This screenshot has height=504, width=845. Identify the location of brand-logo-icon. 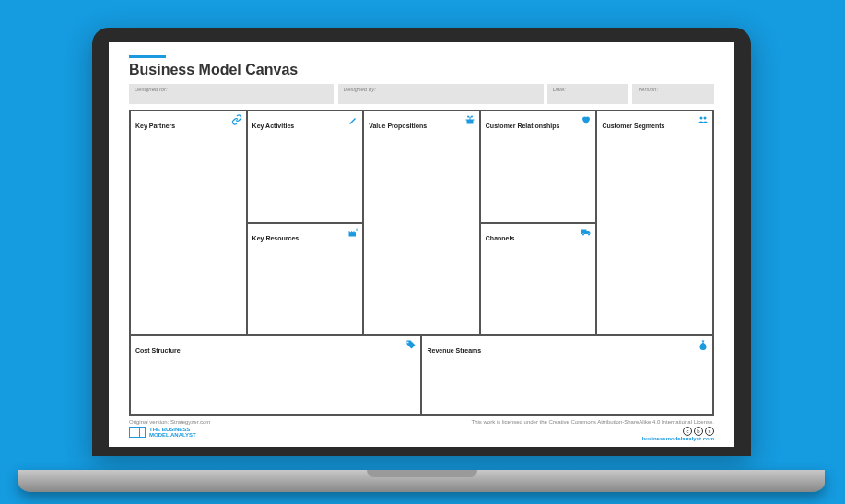
(137, 432).